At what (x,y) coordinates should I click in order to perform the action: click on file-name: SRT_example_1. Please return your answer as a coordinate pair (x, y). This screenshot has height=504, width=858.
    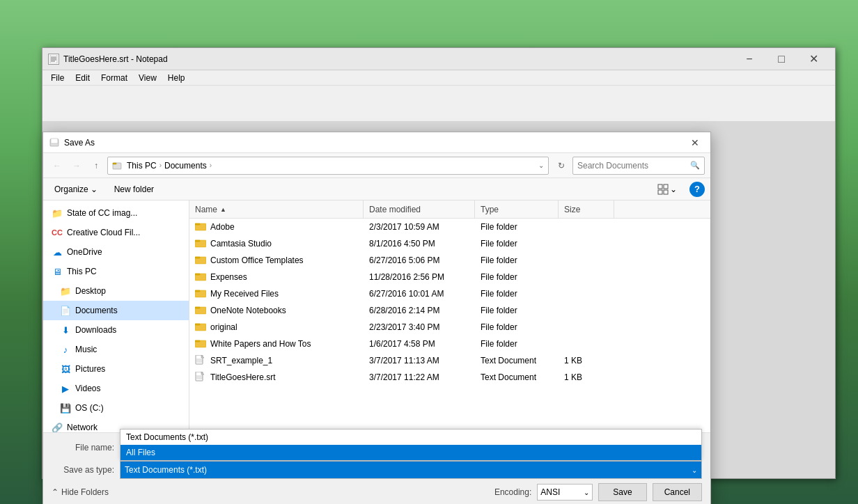
    Looking at the image, I should click on (241, 361).